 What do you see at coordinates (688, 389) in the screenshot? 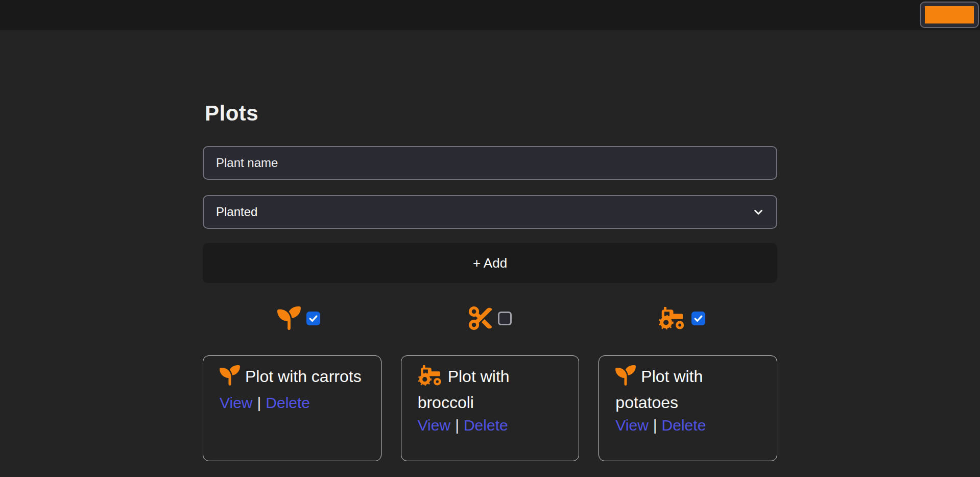
I see `plot-card-title: Plot with potatoes` at bounding box center [688, 389].